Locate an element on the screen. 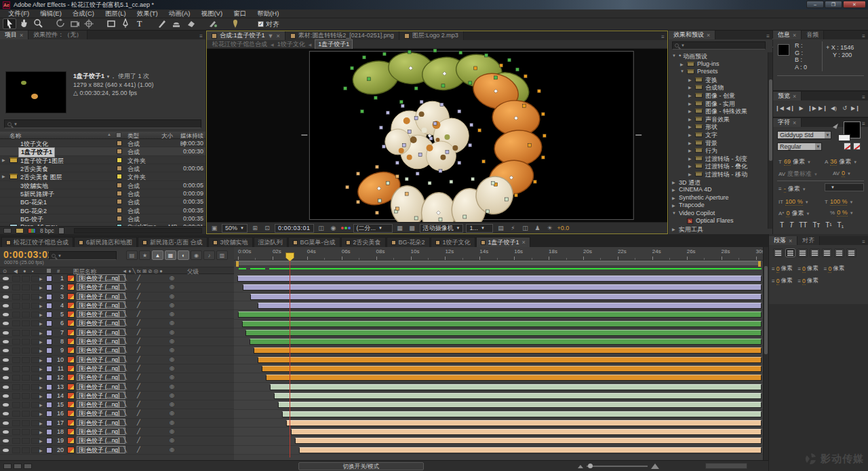 The width and height of the screenshot is (868, 471). view-options-icon: ▣ is located at coordinates (214, 228).